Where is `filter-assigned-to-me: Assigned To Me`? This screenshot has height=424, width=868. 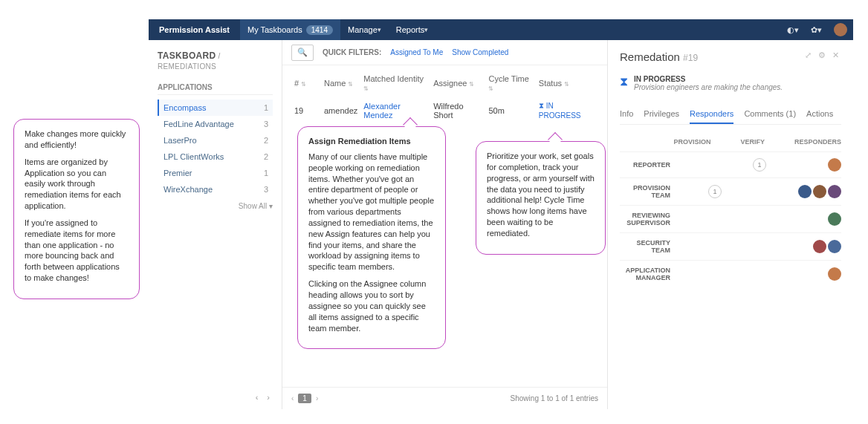 filter-assigned-to-me: Assigned To Me is located at coordinates (416, 52).